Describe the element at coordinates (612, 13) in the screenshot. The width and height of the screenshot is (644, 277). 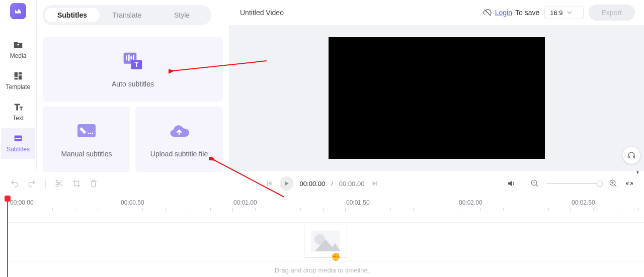
I see `export-button: Export` at that location.